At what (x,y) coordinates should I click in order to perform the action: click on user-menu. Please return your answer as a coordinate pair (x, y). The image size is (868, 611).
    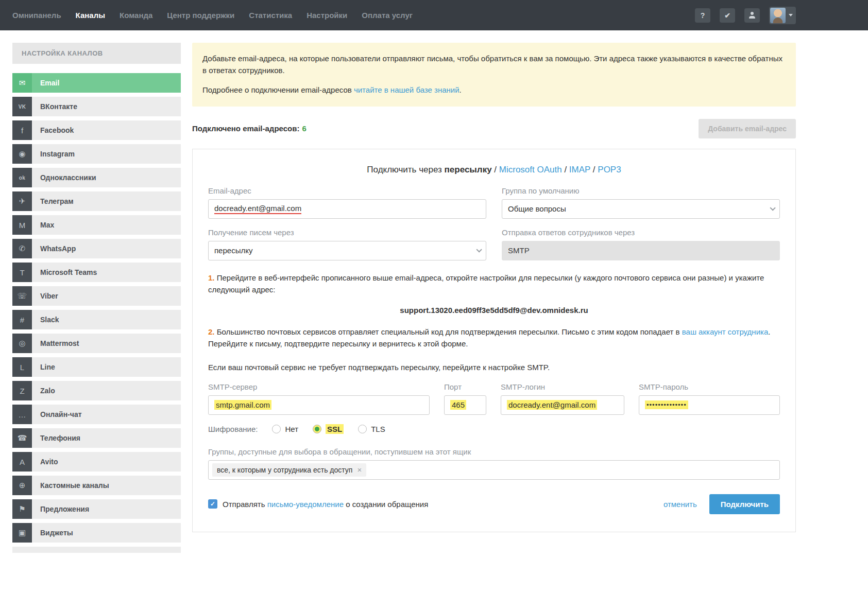
    Looking at the image, I should click on (782, 15).